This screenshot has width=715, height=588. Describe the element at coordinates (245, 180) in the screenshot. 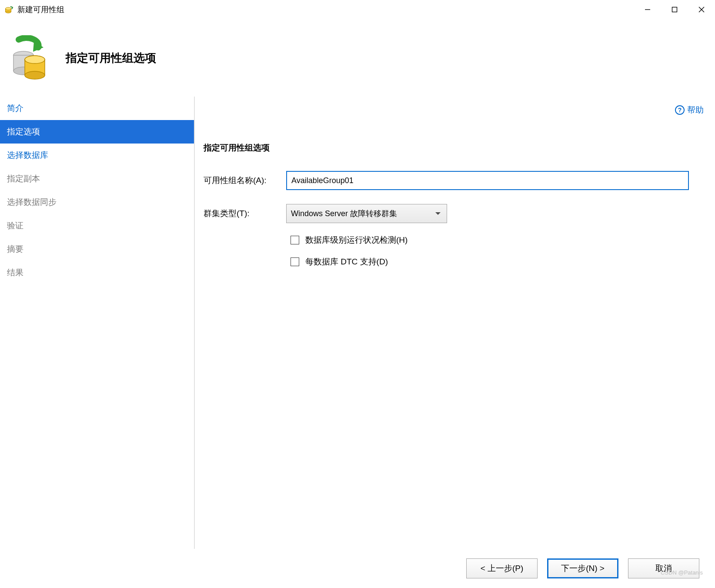

I see `group-name-label: 可用性组名称(A):` at that location.